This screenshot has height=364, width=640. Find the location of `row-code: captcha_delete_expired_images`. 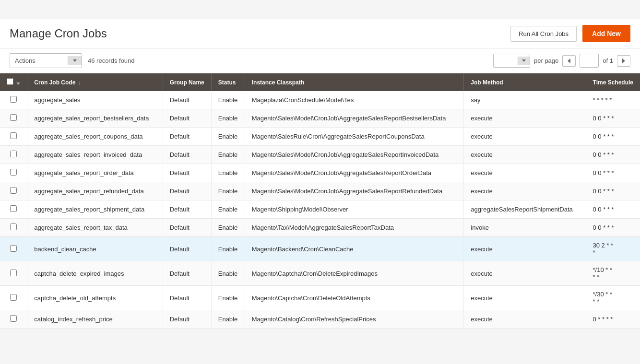

row-code: captcha_delete_expired_images is located at coordinates (95, 273).